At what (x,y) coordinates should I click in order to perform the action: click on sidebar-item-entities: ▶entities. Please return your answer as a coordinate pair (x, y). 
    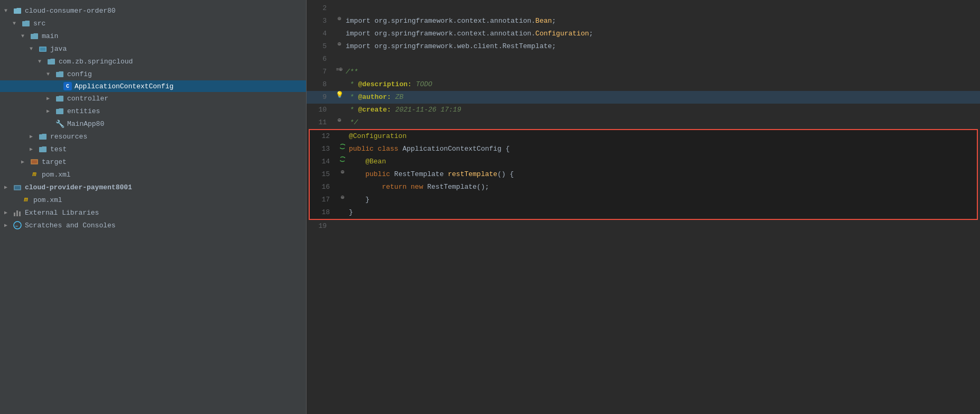
    Looking at the image, I should click on (153, 111).